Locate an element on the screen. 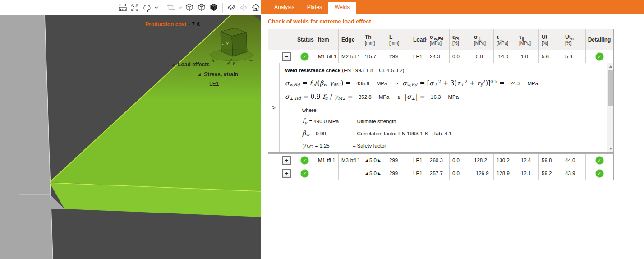  where-row: βw = 0.90– Correlation factor EN 1993-1-… is located at coordinates (455, 134).